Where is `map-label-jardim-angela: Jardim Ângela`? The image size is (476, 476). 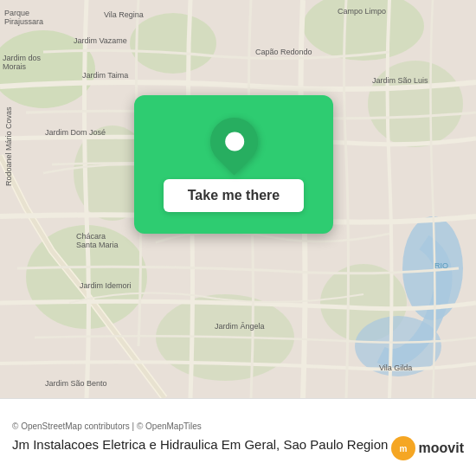
map-label-jardim-angela: Jardim Ângela is located at coordinates (240, 326).